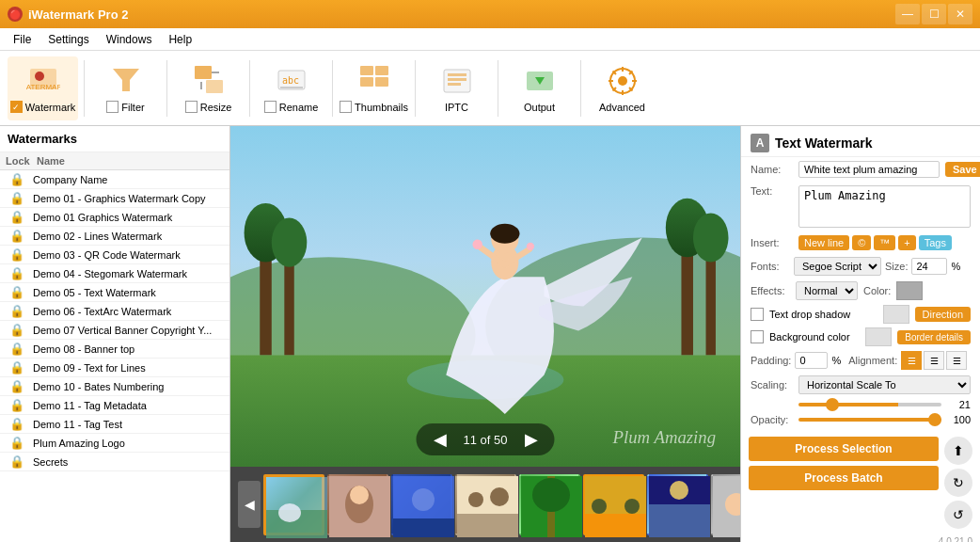 The height and width of the screenshot is (542, 980). What do you see at coordinates (827, 291) in the screenshot?
I see `effect-select: Normal` at bounding box center [827, 291].